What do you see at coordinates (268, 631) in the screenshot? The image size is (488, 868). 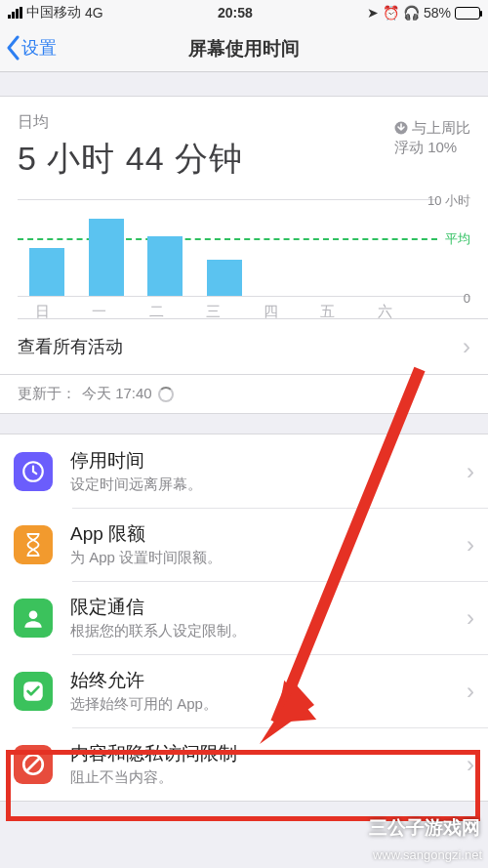 I see `row-sub: 根据您的联系人设定限制。` at bounding box center [268, 631].